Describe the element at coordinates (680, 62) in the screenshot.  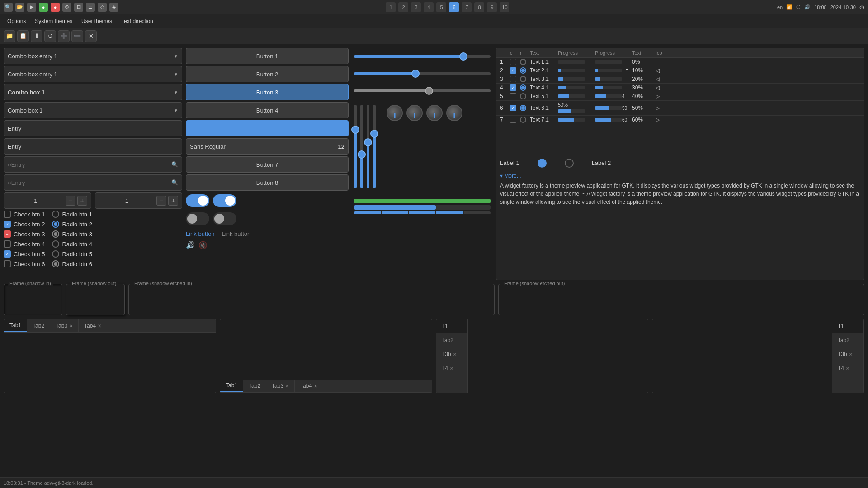
I see `table-row: 1 Text 1.1 0%` at that location.